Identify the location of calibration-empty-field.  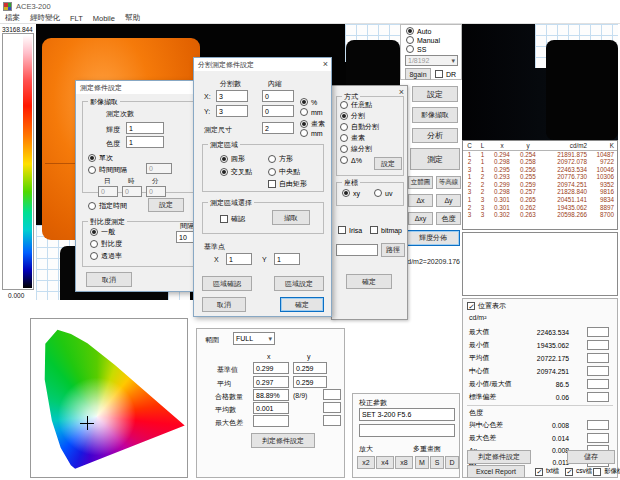
(407, 430).